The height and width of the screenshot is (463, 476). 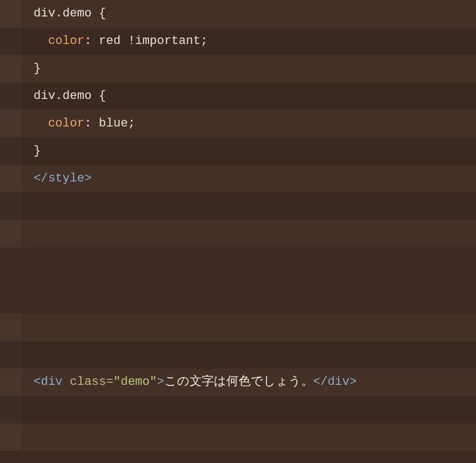 What do you see at coordinates (160, 382) in the screenshot?
I see `code-token: >` at bounding box center [160, 382].